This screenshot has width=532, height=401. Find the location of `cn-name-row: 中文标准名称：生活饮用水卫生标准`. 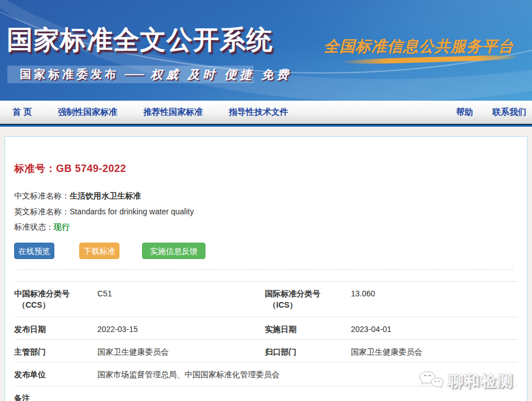

cn-name-row: 中文标准名称：生活饮用水卫生标准 is located at coordinates (266, 196).